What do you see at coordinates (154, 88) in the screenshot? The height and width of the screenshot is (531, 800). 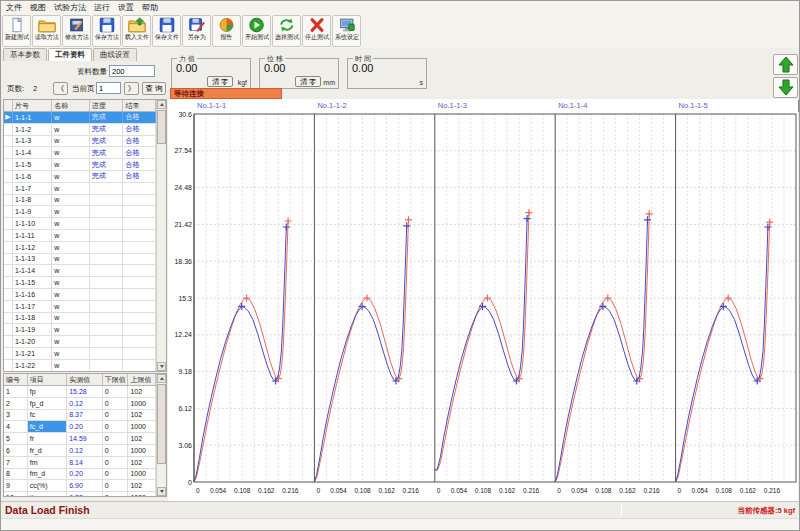 I see `query-button: 查 询` at bounding box center [154, 88].